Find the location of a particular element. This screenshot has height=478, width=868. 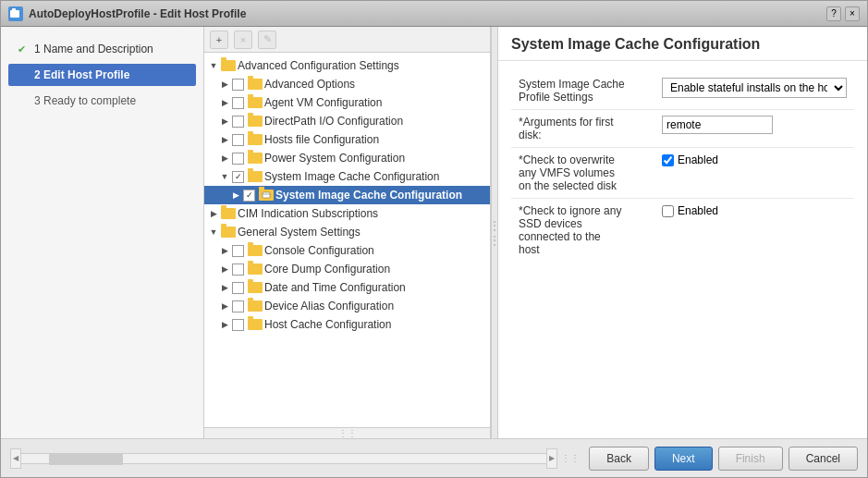

bottom-bar: ◀ ▶ ⋮⋮ Back Next Finish Cancel is located at coordinates (434, 458).